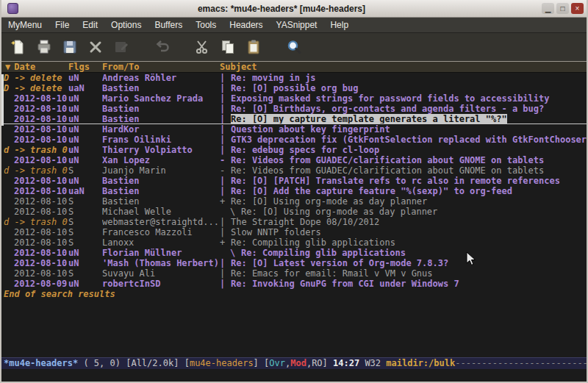  I want to click on column-header-subject: Subject, so click(238, 67).